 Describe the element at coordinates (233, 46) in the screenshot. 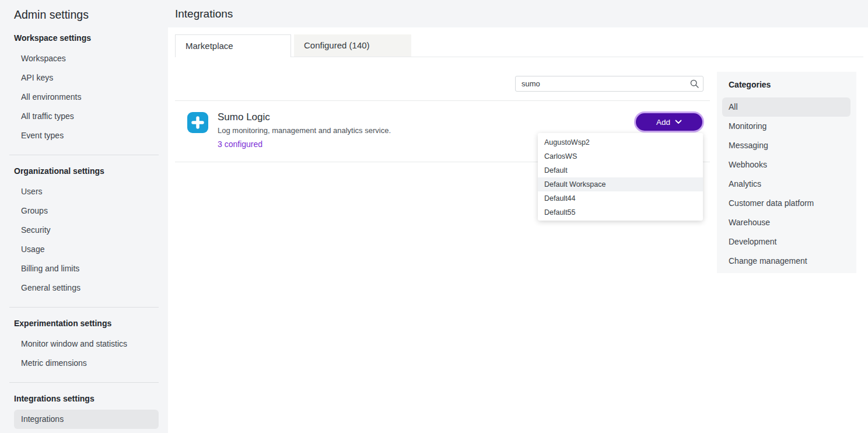

I see `tab-marketplace: Marketplace` at that location.